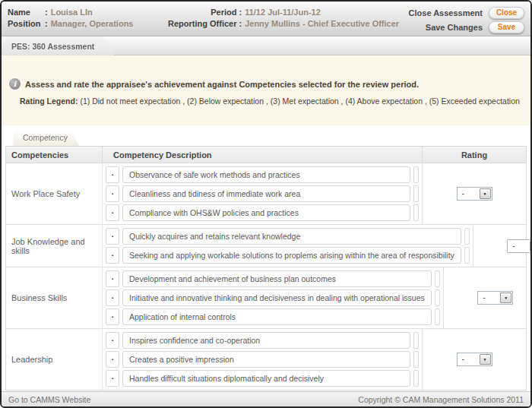 The width and height of the screenshot is (532, 408). What do you see at coordinates (262, 175) in the screenshot?
I see `description-row: ▪ Observance of safe work methods and pr…` at bounding box center [262, 175].